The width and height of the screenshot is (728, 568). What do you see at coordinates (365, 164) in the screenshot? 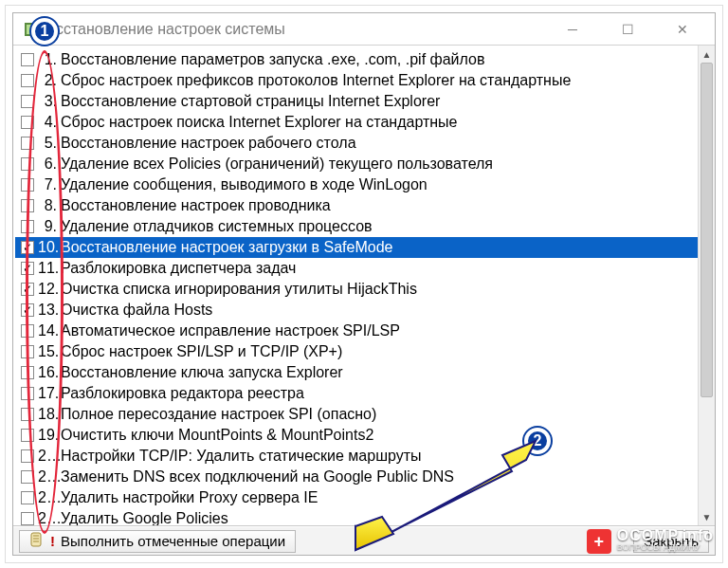
I see `list-item: 6.Удаление всех Policies (ограничений) т…` at bounding box center [365, 164].